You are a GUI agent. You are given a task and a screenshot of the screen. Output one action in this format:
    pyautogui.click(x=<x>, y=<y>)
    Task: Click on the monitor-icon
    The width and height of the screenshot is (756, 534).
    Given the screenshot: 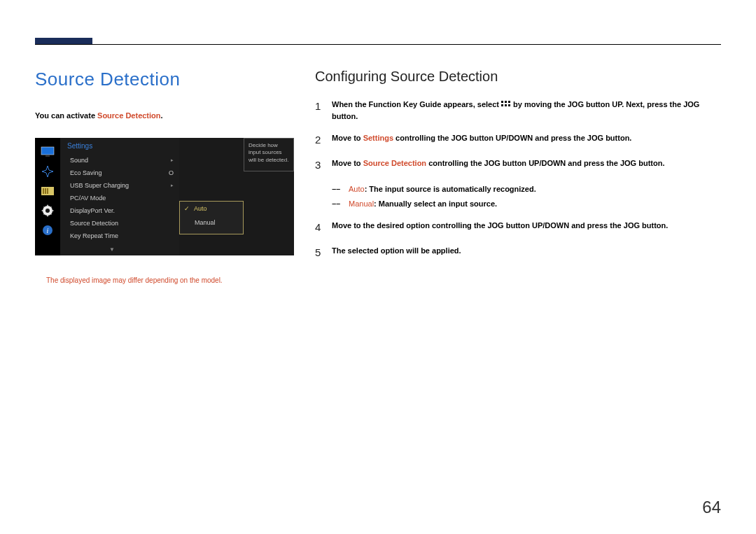 What is the action you would take?
    pyautogui.click(x=48, y=152)
    